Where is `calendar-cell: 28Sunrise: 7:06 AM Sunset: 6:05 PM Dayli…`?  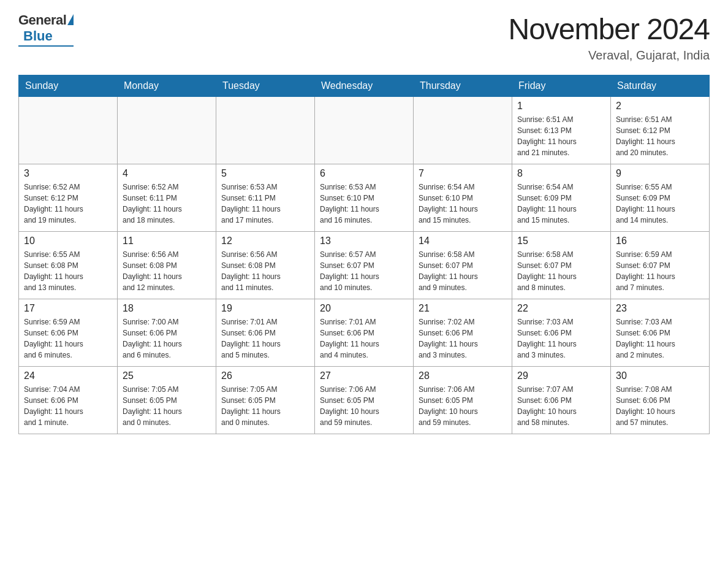 calendar-cell: 28Sunrise: 7:06 AM Sunset: 6:05 PM Dayli… is located at coordinates (463, 400).